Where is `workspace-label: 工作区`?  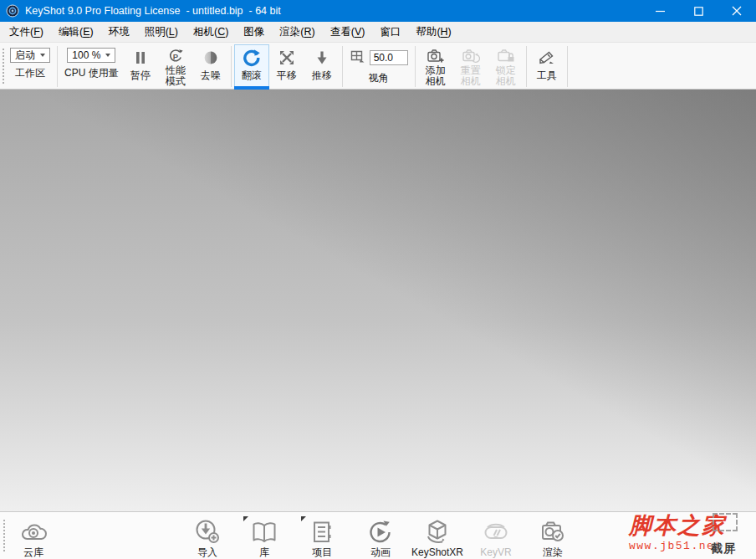 workspace-label: 工作区 is located at coordinates (30, 74).